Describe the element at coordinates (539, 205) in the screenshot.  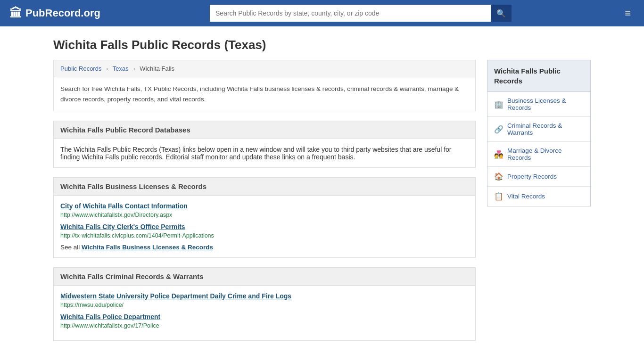
I see `sidebar: Wichita Falls Public Records 🏢 Business …` at that location.